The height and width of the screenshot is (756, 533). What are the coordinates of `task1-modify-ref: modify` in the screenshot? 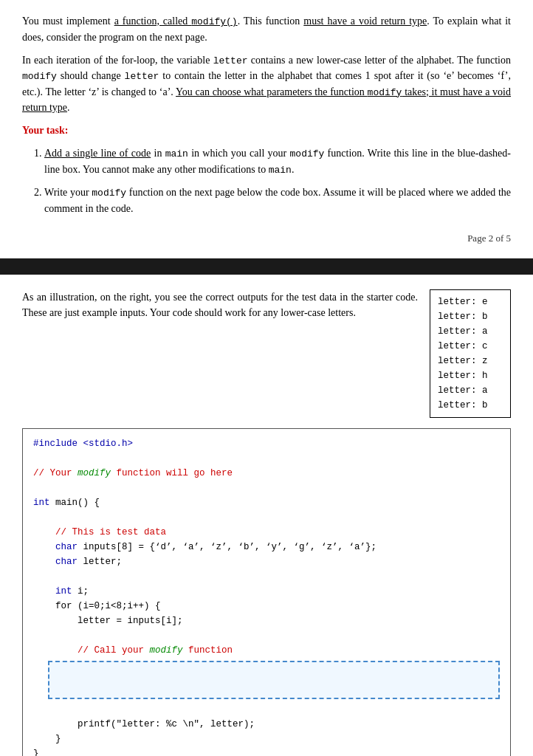 It's located at (307, 154).